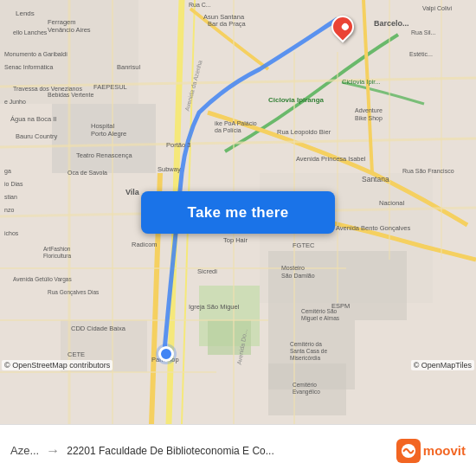 This screenshot has width=476, height=476. Describe the element at coordinates (48, 88) in the screenshot. I see `svg-text: Travessa dos Venezianos` at that location.